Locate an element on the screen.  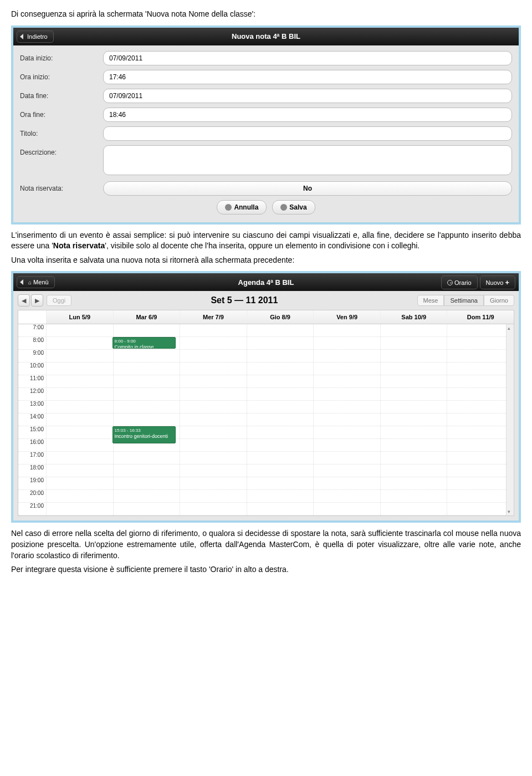
orario-button: Orario is located at coordinates (459, 283).